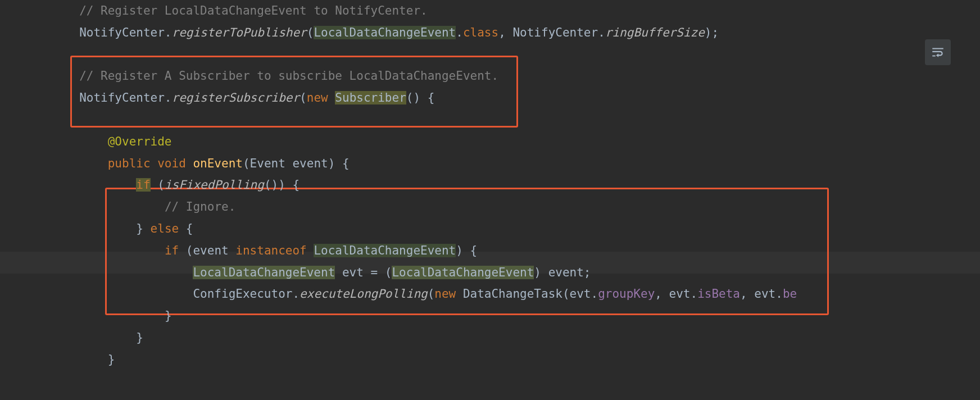  Describe the element at coordinates (719, 294) in the screenshot. I see `code-field: isBeta` at that location.